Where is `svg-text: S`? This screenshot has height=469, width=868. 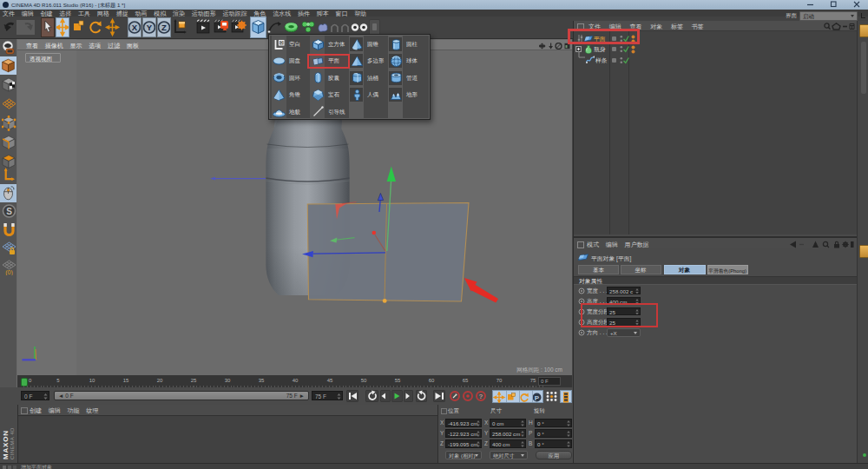 svg-text: S is located at coordinates (9, 212).